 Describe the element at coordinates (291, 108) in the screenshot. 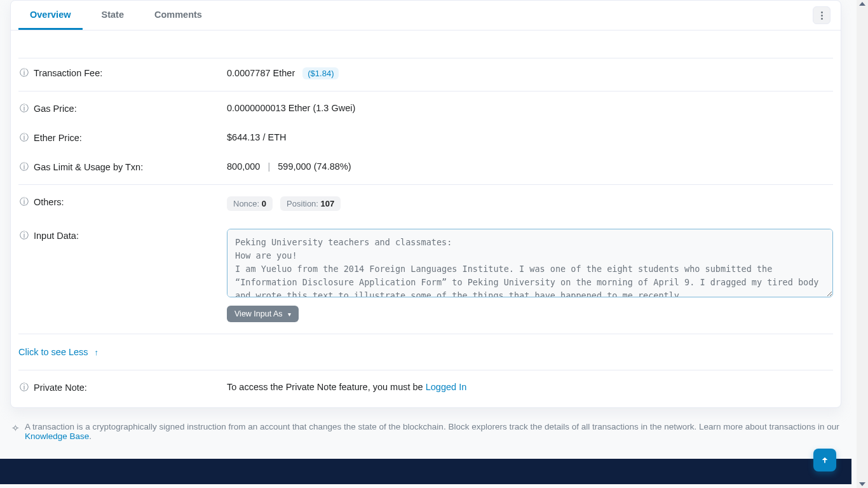

I see `value-gas-price: 0.0000000013 Ether (1.3 Gwei)` at that location.